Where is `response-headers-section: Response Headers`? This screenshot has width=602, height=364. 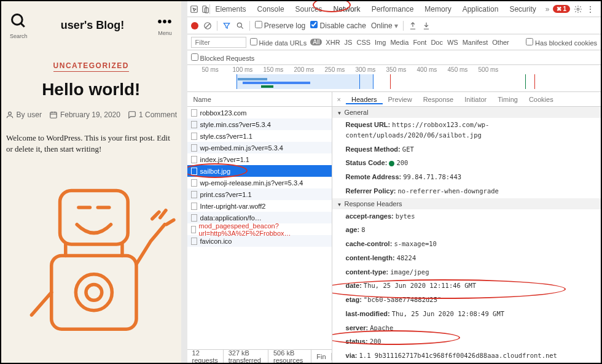 response-headers-section: Response Headers is located at coordinates (467, 204).